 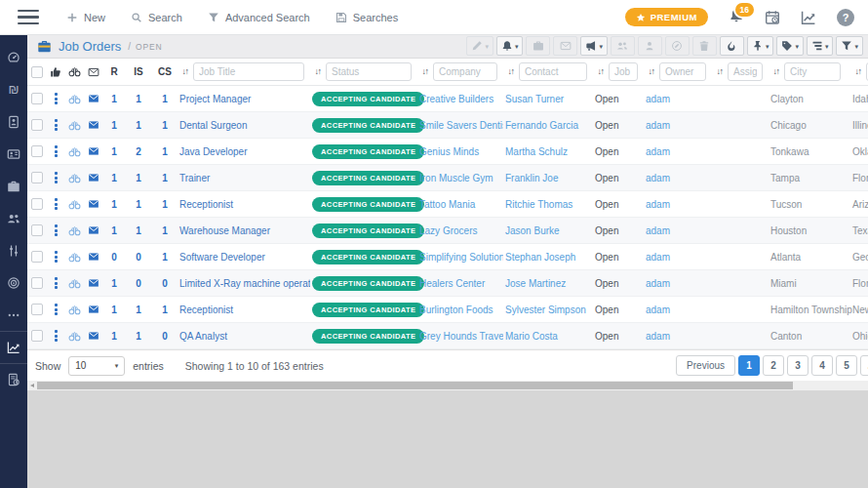 I want to click on column-cs-label: CS, so click(x=165, y=72).